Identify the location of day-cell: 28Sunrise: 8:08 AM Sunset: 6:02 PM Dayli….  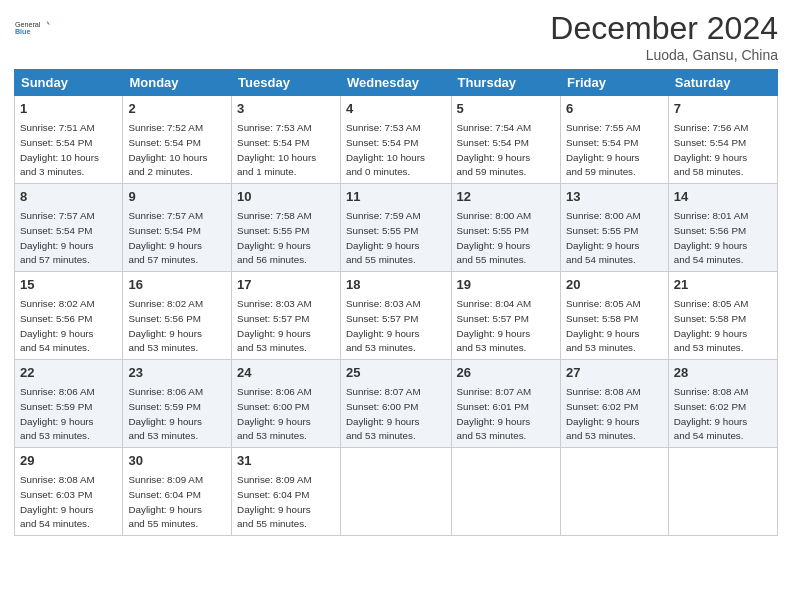
(722, 404).